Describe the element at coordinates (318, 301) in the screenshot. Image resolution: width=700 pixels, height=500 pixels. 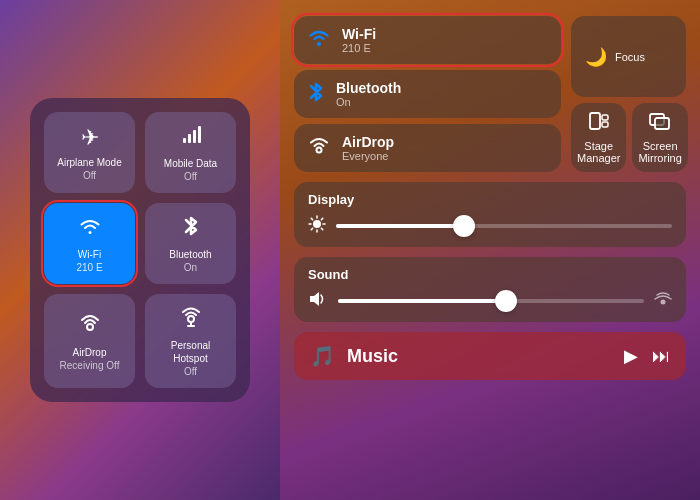
I see `volume-icon` at that location.